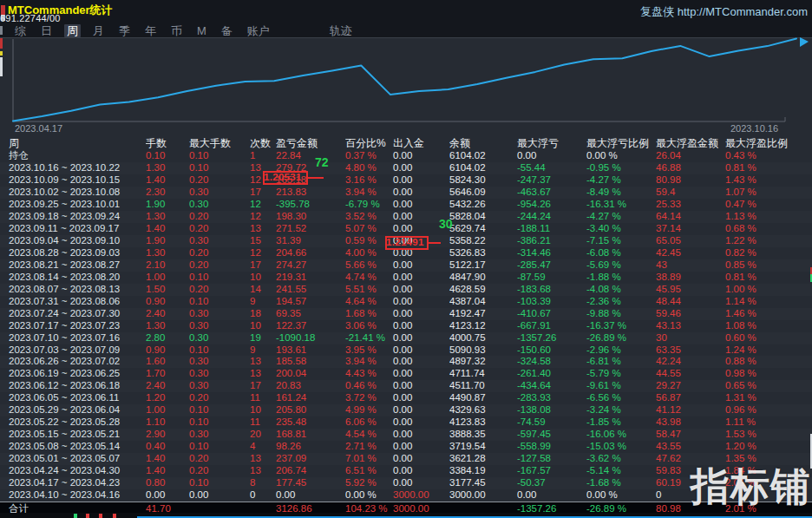  What do you see at coordinates (406, 351) in the screenshot?
I see `table-row: 2023.07.03 ~ 2023.07.090.900.109193.613.…` at bounding box center [406, 351].